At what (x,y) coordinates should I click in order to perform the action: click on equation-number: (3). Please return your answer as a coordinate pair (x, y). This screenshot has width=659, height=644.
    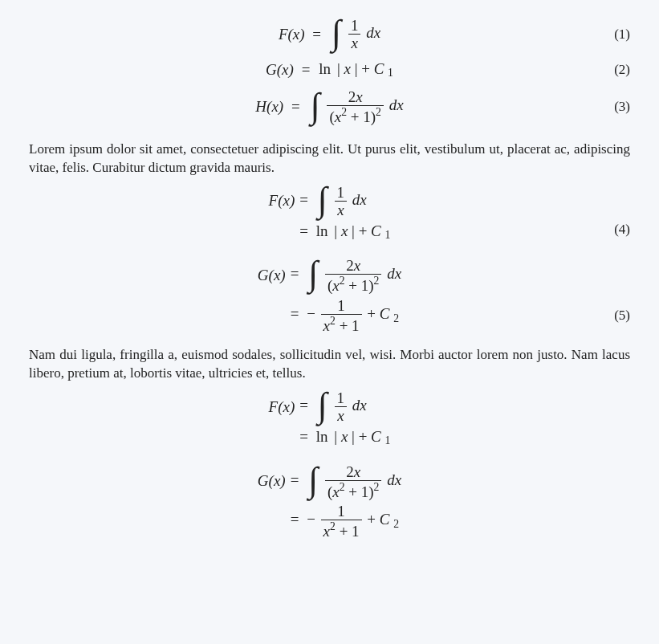
    Looking at the image, I should click on (622, 107).